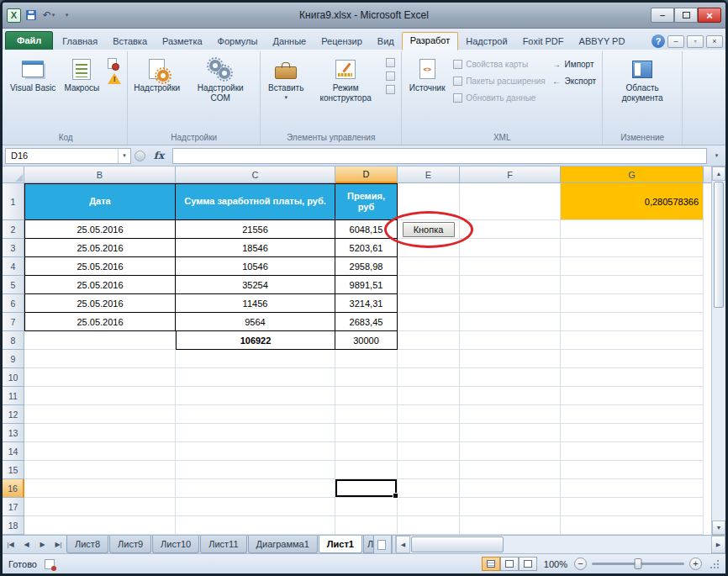 The height and width of the screenshot is (576, 728). I want to click on zoom-in-icon: +, so click(696, 563).